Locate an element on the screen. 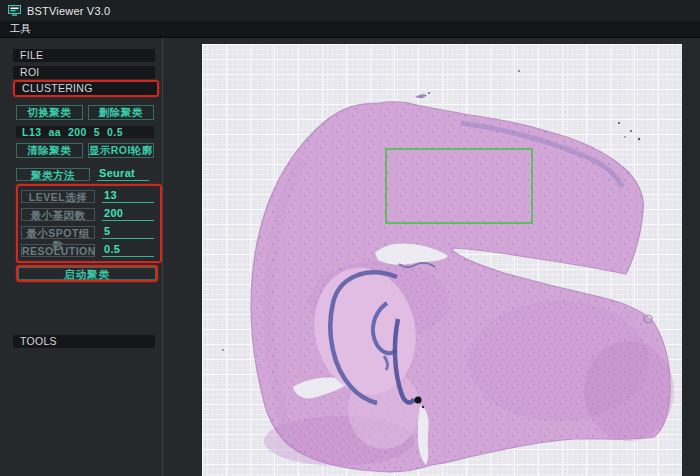  min-spot-count-input: 5 is located at coordinates (128, 232).